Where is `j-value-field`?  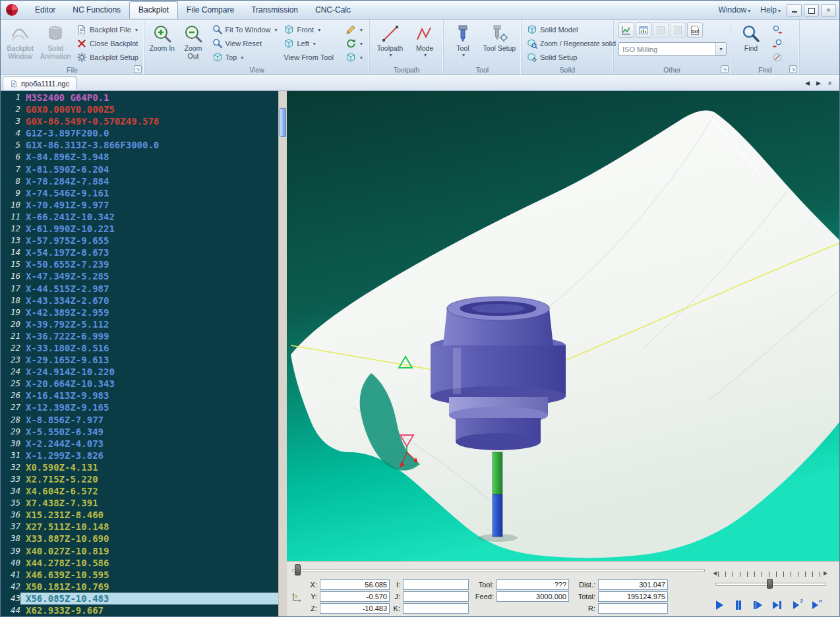 j-value-field is located at coordinates (436, 597).